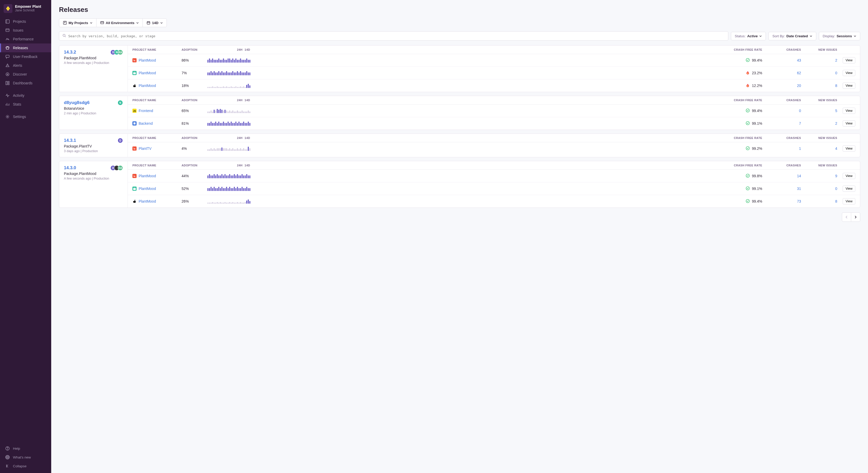 The width and height of the screenshot is (868, 473). Describe the element at coordinates (26, 457) in the screenshot. I see `sidebar-item-whatsnew: What's new` at that location.